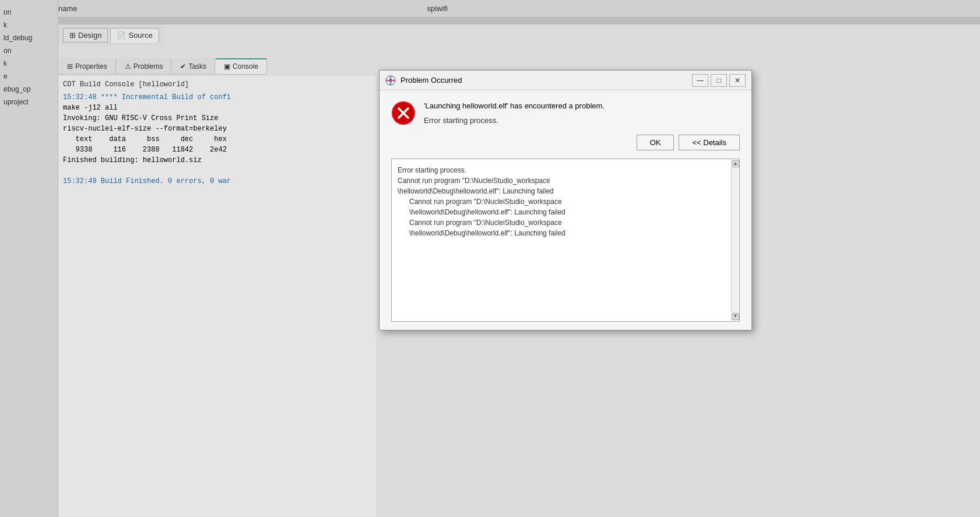  What do you see at coordinates (565, 170) in the screenshot?
I see `details-first-line: Error starting process.` at bounding box center [565, 170].